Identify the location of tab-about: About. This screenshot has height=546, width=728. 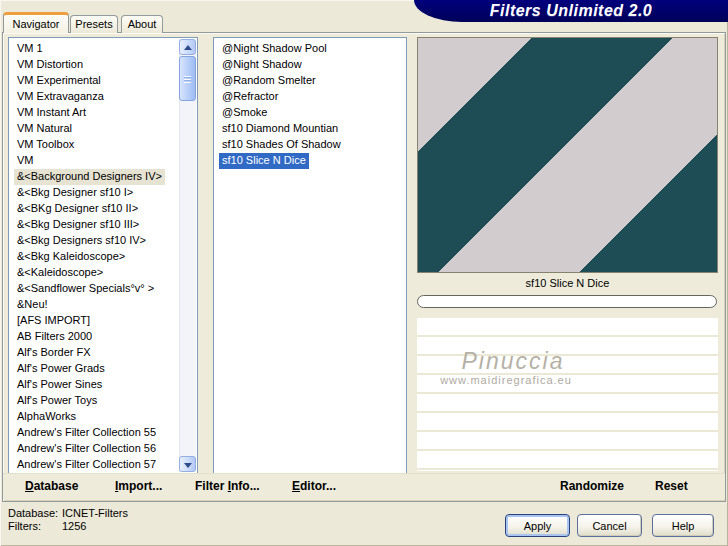
(142, 24).